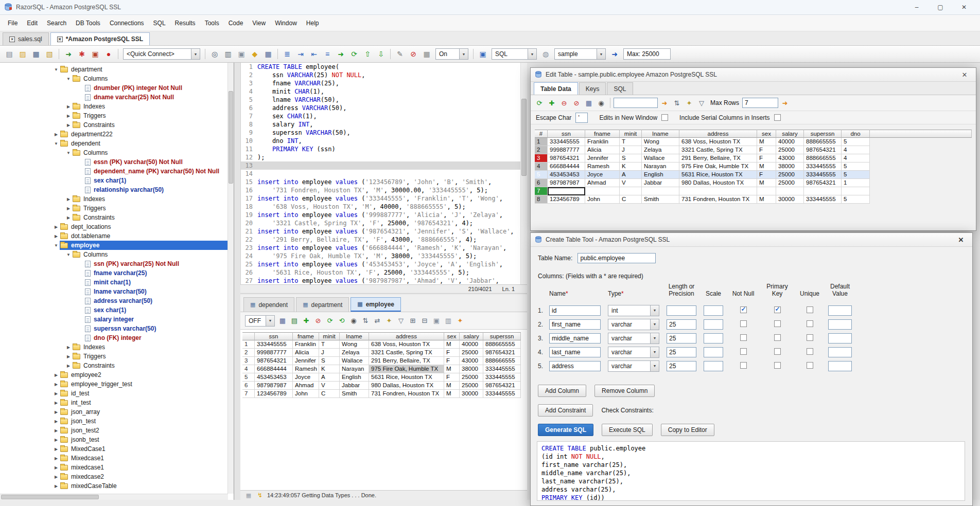 The image size is (980, 506). Describe the element at coordinates (249, 369) in the screenshot. I see `row-number-cell: 4` at that location.